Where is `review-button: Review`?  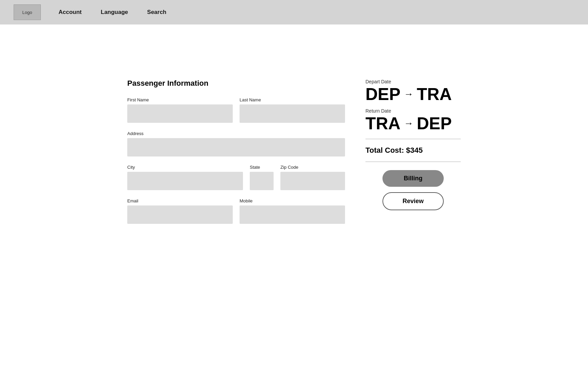
review-button: Review is located at coordinates (413, 201).